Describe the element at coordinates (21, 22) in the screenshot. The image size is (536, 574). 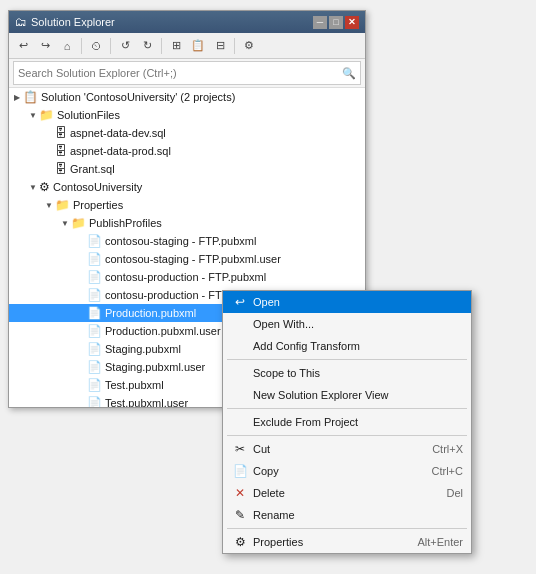
I see `window-icon: 🗂` at that location.